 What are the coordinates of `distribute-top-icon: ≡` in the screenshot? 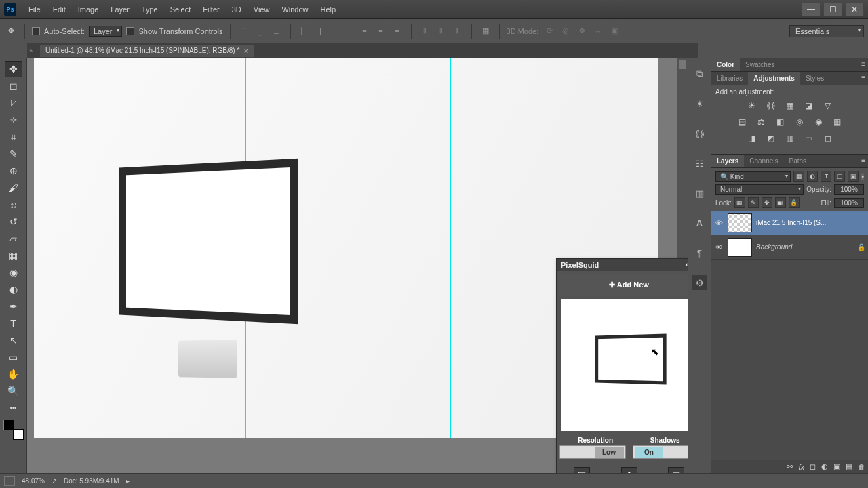 It's located at (365, 31).